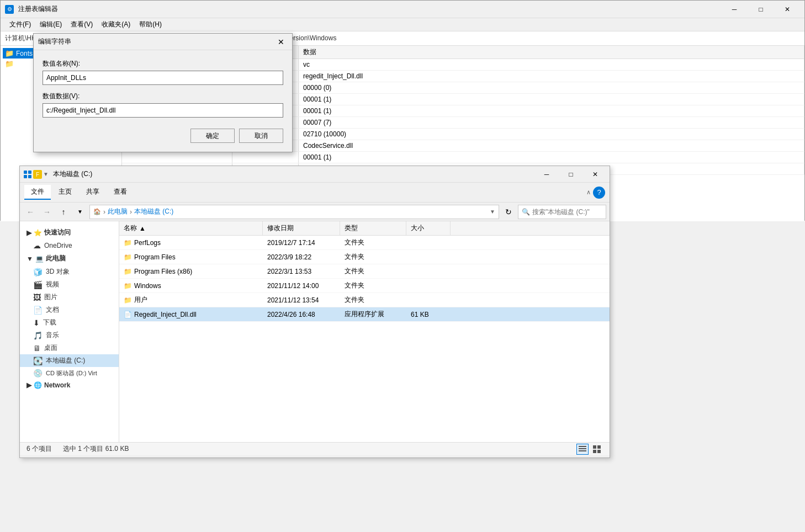 Image resolution: width=805 pixels, height=532 pixels. I want to click on explorer-maximize-button: □, so click(571, 174).